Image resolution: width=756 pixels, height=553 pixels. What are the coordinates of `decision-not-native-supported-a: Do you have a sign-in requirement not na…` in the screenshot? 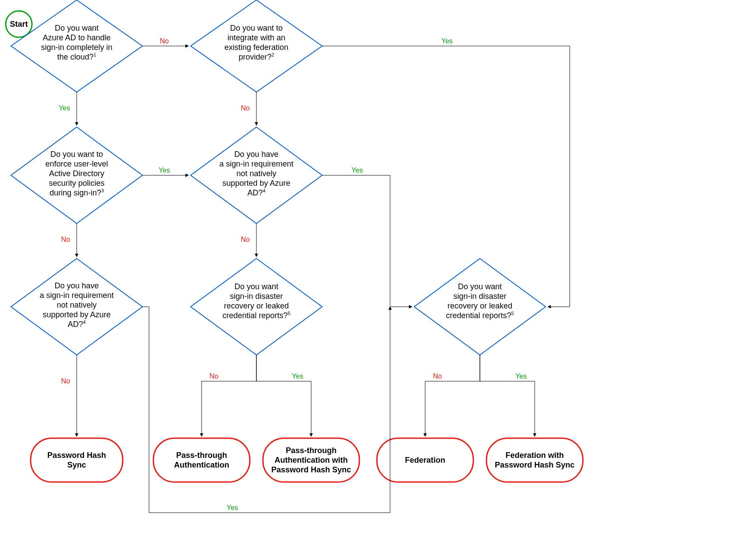 It's located at (256, 175).